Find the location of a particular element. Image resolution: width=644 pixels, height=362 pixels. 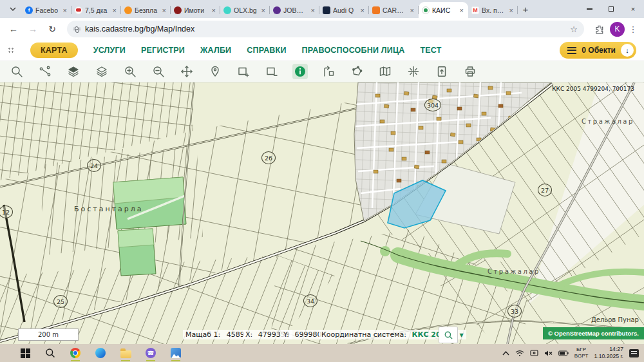

export-document-icon is located at coordinates (442, 71).